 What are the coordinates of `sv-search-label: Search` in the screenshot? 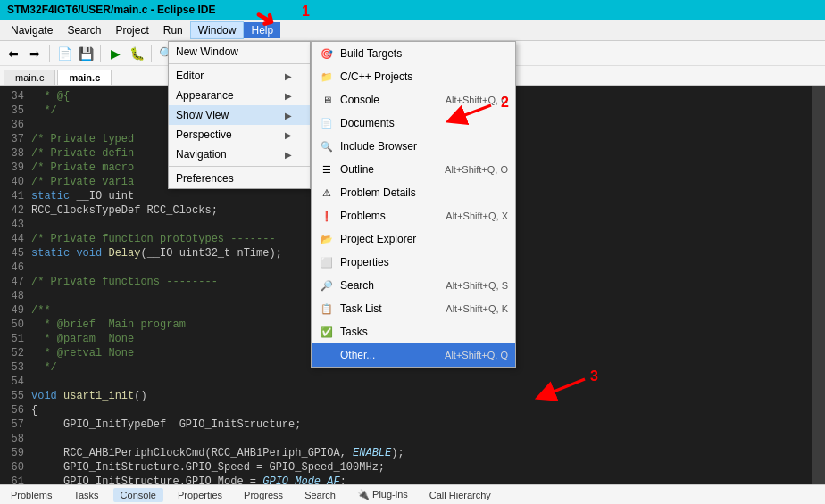 It's located at (393, 285).